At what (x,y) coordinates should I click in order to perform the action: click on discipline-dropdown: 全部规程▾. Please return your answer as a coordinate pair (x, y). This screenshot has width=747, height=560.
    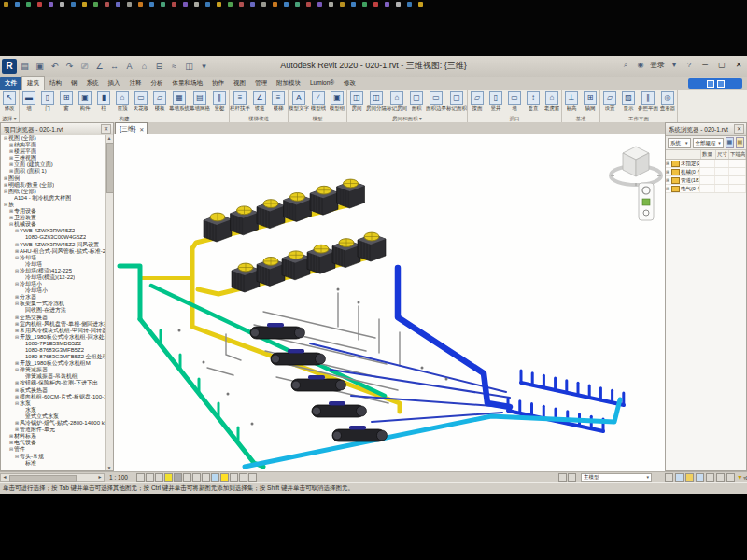
    Looking at the image, I should click on (708, 144).